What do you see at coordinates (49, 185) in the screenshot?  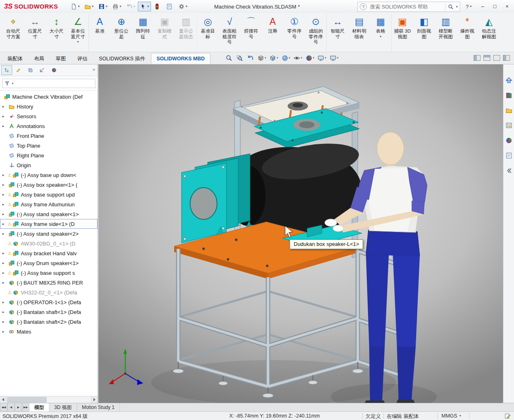 I see `tree-item: ▸ (-) Assy box speaker<1> (` at bounding box center [49, 185].